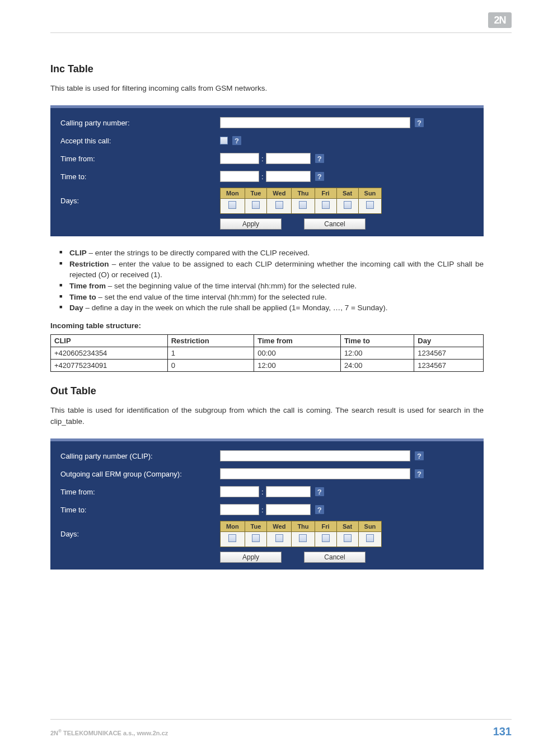 This screenshot has height=756, width=534. What do you see at coordinates (503, 731) in the screenshot?
I see `page-number: 131` at bounding box center [503, 731].